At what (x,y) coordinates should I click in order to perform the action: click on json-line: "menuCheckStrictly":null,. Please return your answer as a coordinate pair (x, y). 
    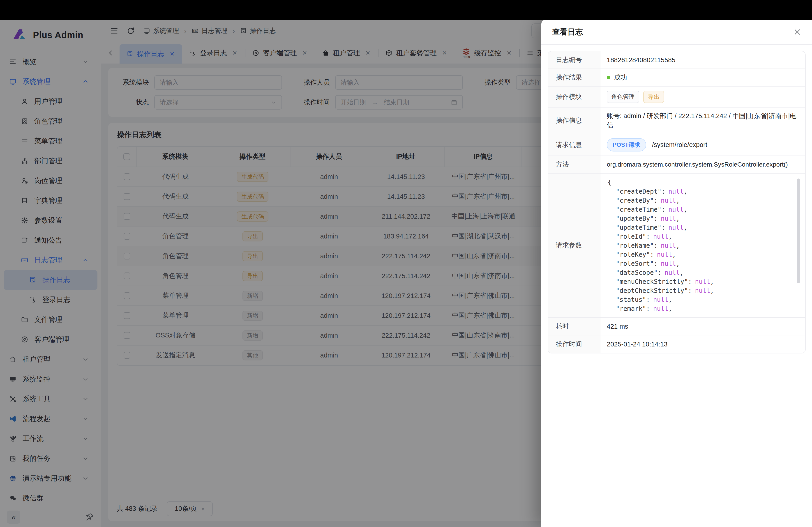
    Looking at the image, I should click on (704, 282).